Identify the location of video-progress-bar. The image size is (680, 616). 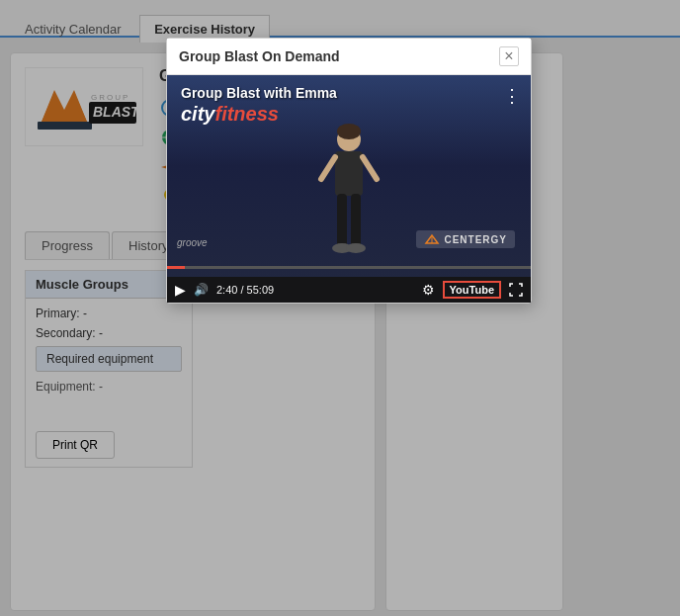
(349, 267).